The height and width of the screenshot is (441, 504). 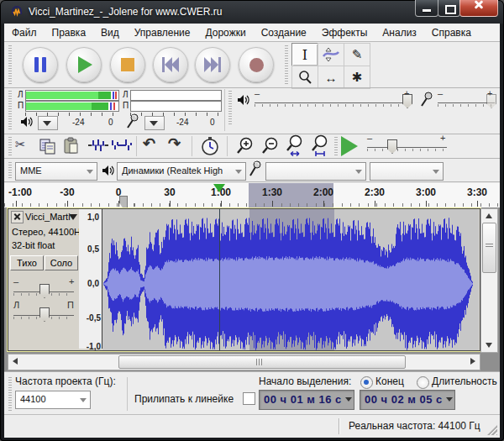 What do you see at coordinates (176, 106) in the screenshot?
I see `record-meter-right-bar` at bounding box center [176, 106].